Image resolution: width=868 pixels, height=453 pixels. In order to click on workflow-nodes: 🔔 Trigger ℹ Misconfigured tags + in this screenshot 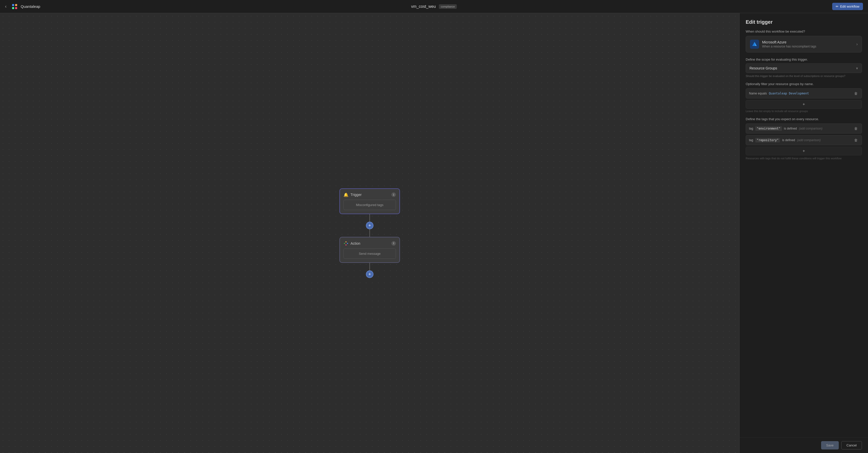, I will do `click(370, 233)`.